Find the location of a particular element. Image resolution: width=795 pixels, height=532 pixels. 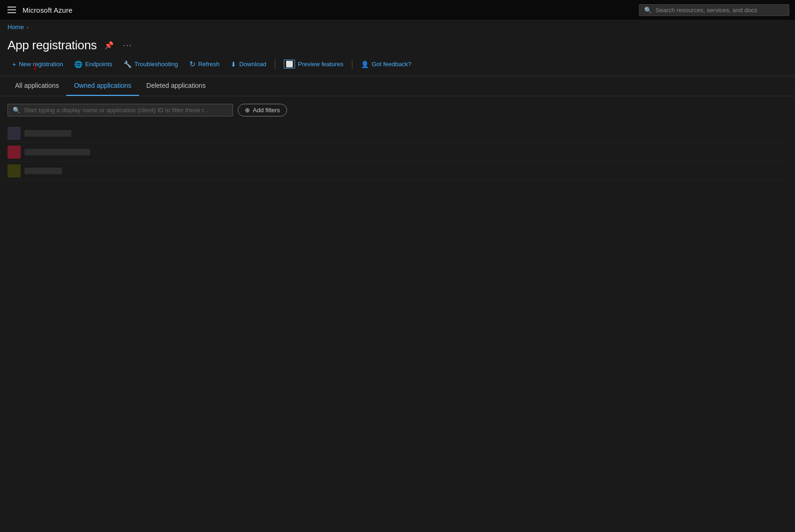

application-list is located at coordinates (398, 152).